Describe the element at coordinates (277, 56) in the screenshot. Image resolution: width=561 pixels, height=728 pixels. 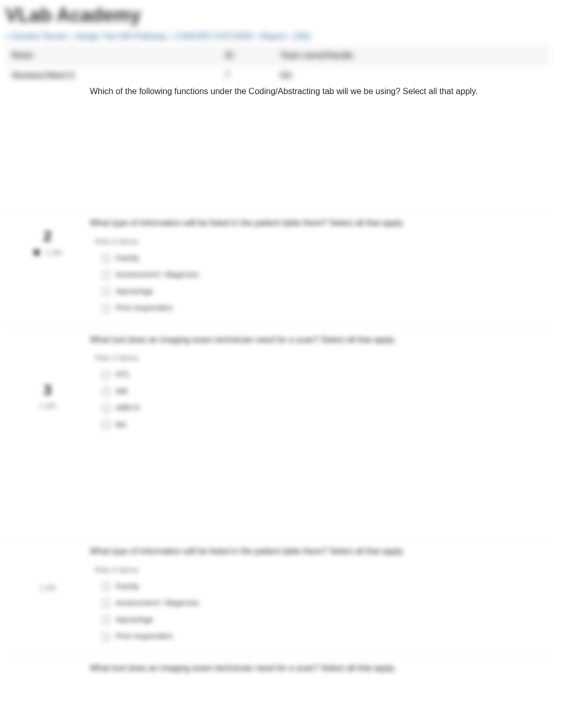
I see `info-header-row: Resin ID Team name/Handle` at that location.